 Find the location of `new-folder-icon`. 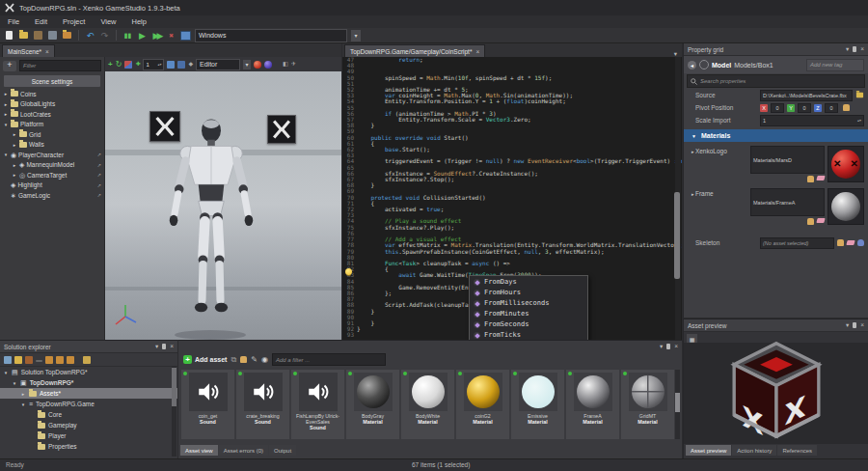

new-folder-icon is located at coordinates (18, 360).